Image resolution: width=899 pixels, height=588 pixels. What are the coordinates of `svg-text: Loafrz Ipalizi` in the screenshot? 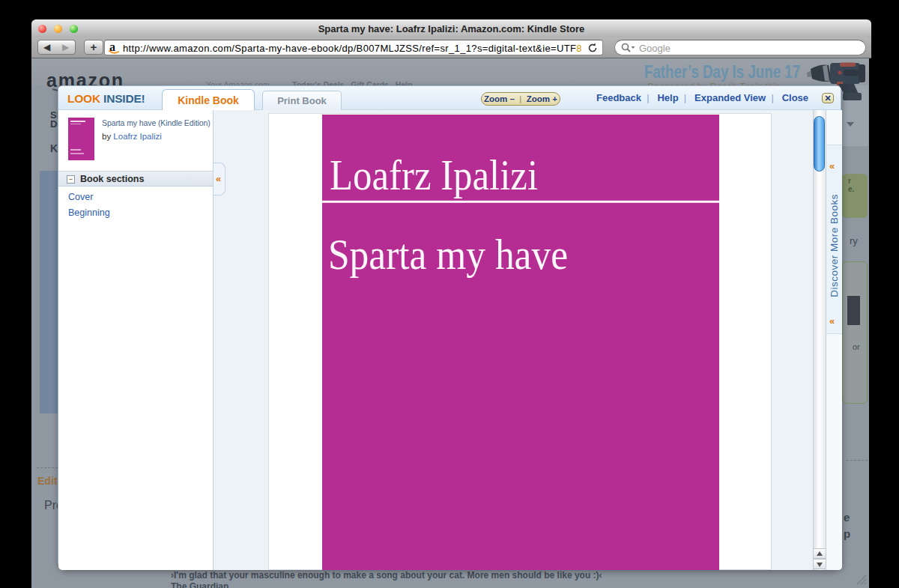 It's located at (434, 175).